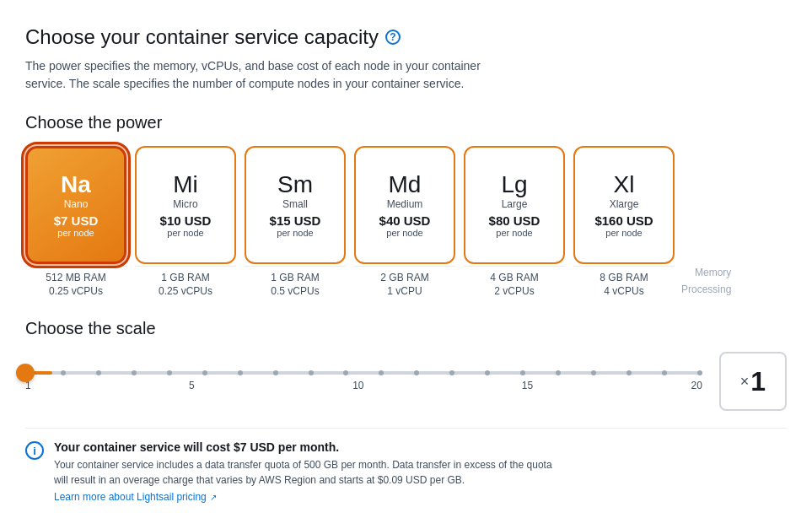  Describe the element at coordinates (405, 275) in the screenshot. I see `ram-3: 2 GB RAM` at that location.